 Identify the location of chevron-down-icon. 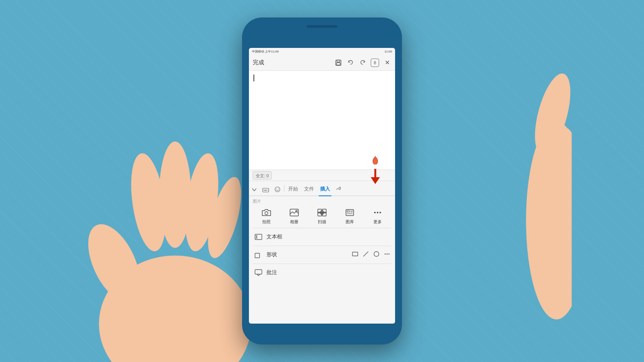
(254, 190).